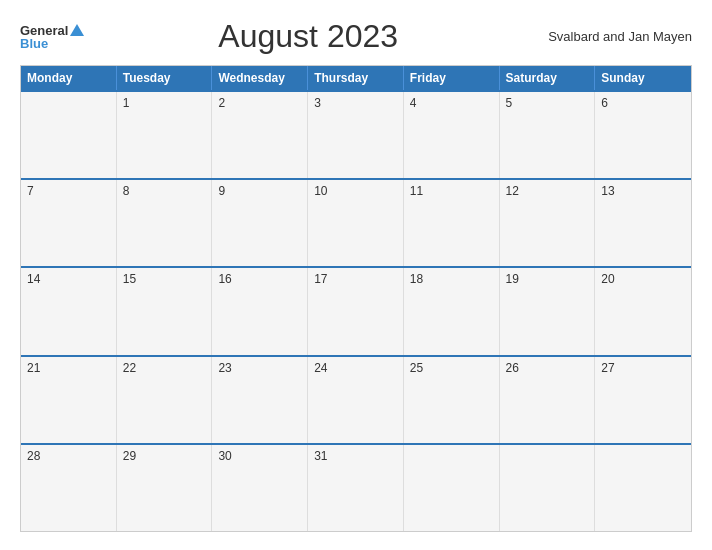 This screenshot has height=550, width=712. Describe the element at coordinates (414, 103) in the screenshot. I see `day-number: 4` at that location.